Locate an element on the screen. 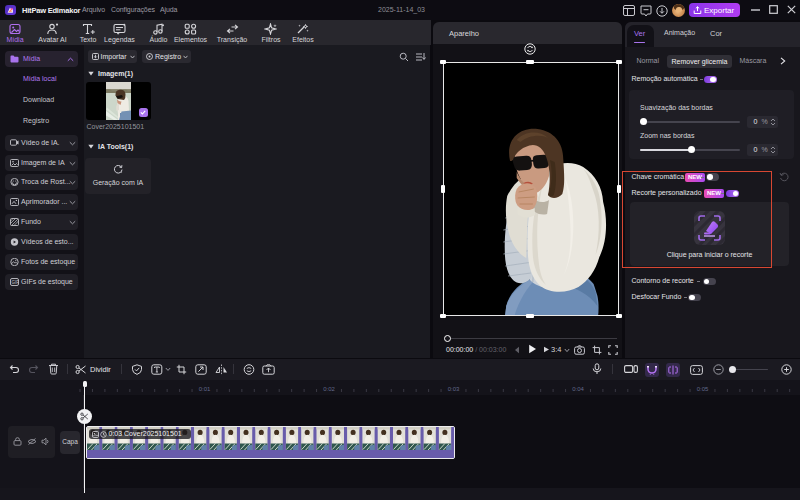 The height and width of the screenshot is (500, 800). svg-text: GIF is located at coordinates (15, 282).